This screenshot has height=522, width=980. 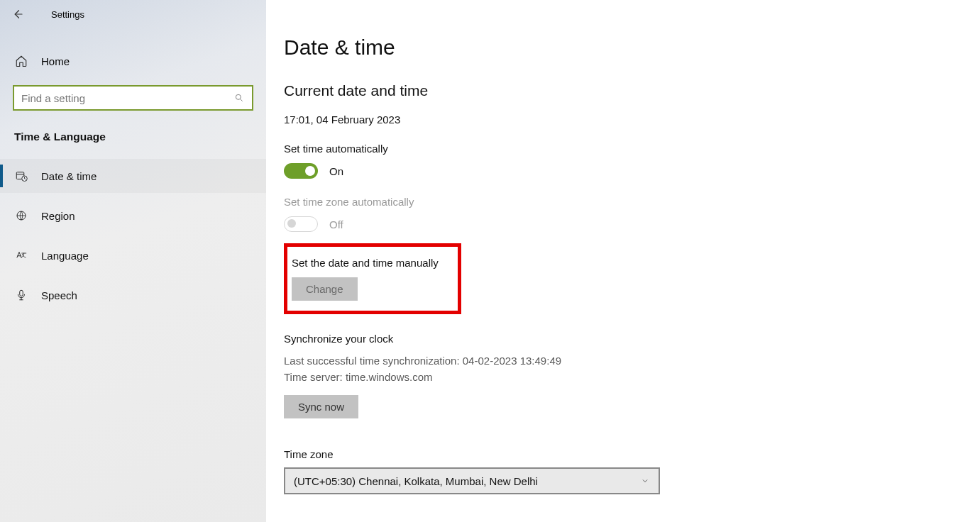 What do you see at coordinates (617, 149) in the screenshot?
I see `auto-time-label: Set time automatically` at bounding box center [617, 149].